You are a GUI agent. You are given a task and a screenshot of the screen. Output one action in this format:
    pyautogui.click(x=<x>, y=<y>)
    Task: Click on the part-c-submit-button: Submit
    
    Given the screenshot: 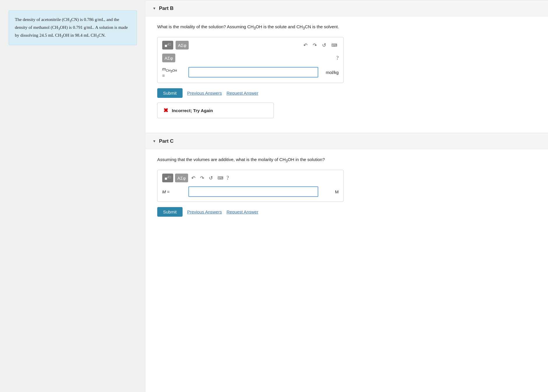 What is the action you would take?
    pyautogui.click(x=170, y=212)
    